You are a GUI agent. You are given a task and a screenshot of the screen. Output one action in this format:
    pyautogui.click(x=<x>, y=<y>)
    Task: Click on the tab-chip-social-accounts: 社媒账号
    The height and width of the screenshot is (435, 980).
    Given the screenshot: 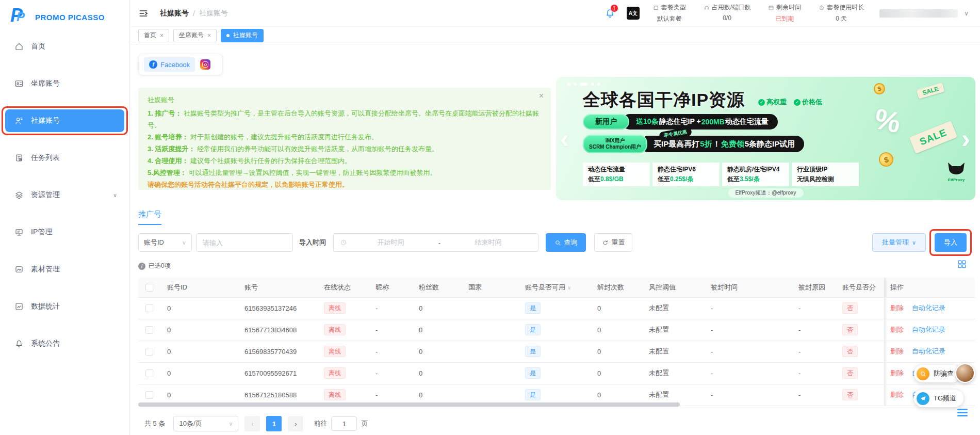 What is the action you would take?
    pyautogui.click(x=242, y=36)
    